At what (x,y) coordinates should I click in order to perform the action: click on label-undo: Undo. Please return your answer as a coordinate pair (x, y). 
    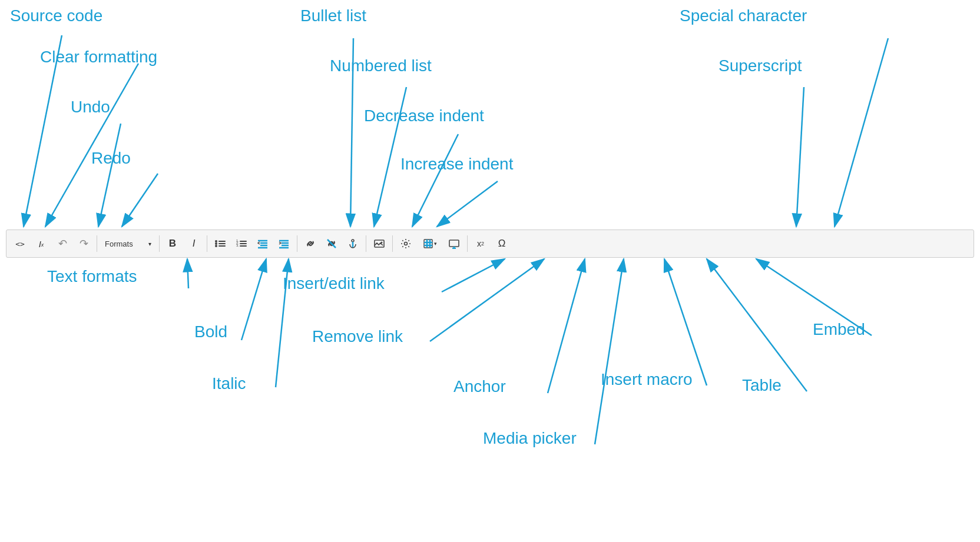
    Looking at the image, I should click on (91, 107).